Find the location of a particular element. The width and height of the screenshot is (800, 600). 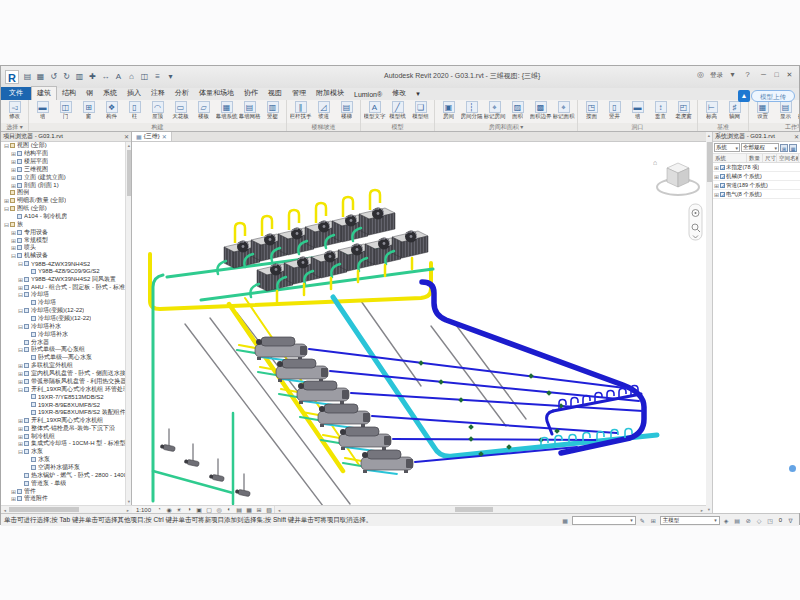

tree-item: ⊞AHU - 组合式 - 固定板 - 卧式 - 标准 - 2000 - 1000… is located at coordinates (64, 287).